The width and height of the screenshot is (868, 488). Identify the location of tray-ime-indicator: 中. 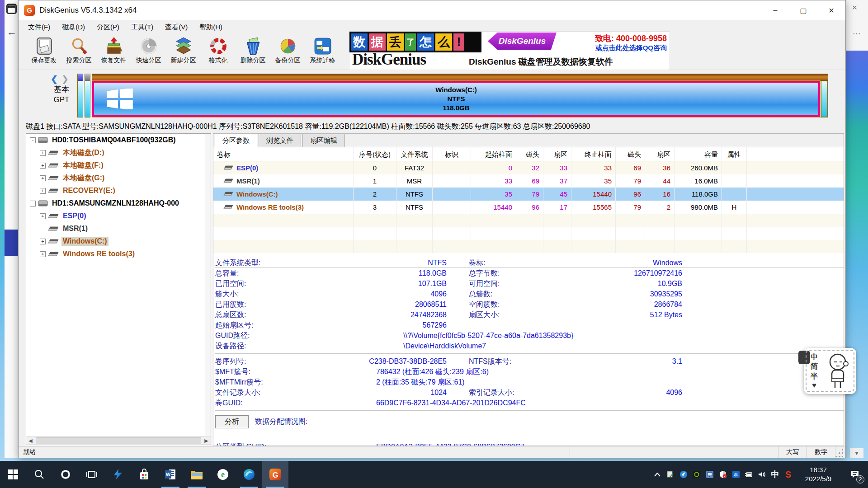
(775, 474).